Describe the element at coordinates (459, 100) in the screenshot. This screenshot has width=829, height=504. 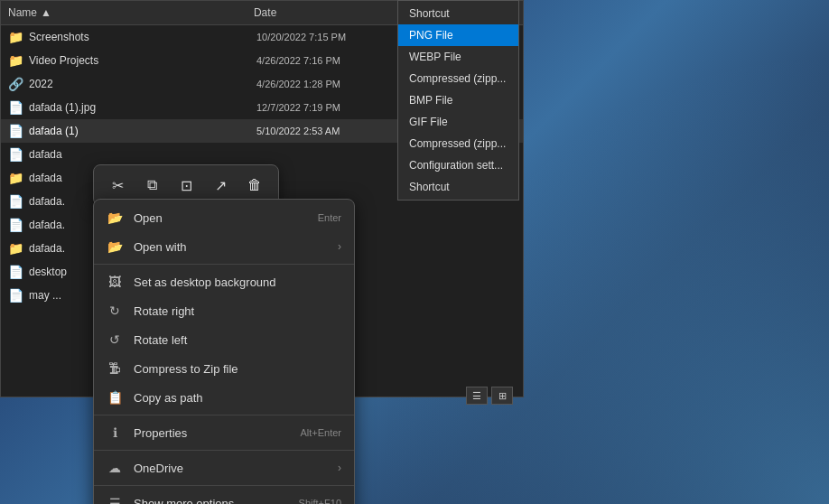
I see `type-option: BMP File` at that location.